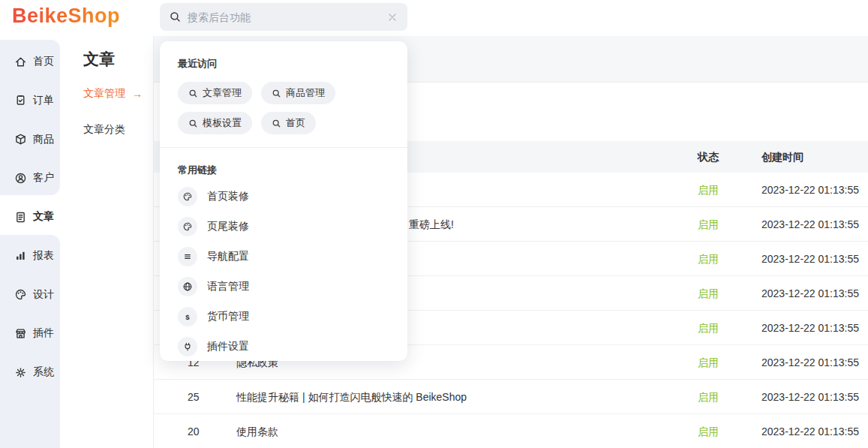 The width and height of the screenshot is (868, 448). What do you see at coordinates (21, 218) in the screenshot?
I see `article-icon` at bounding box center [21, 218].